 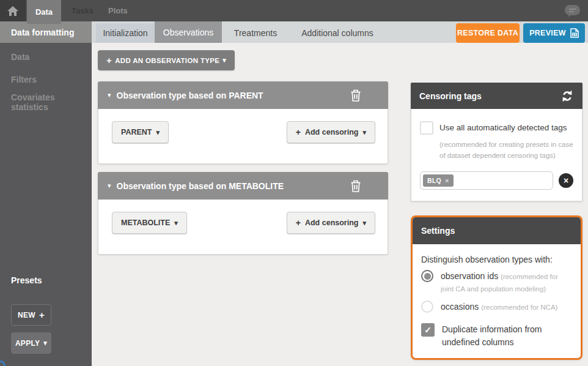 I want to click on tag-chip-blq: BLQ ×, so click(x=438, y=181).